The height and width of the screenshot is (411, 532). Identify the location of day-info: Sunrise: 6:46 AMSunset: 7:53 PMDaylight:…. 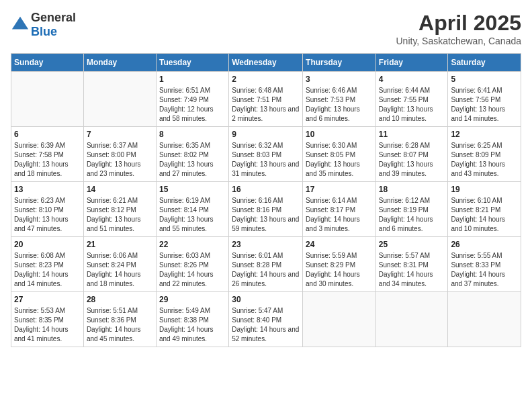
(339, 105).